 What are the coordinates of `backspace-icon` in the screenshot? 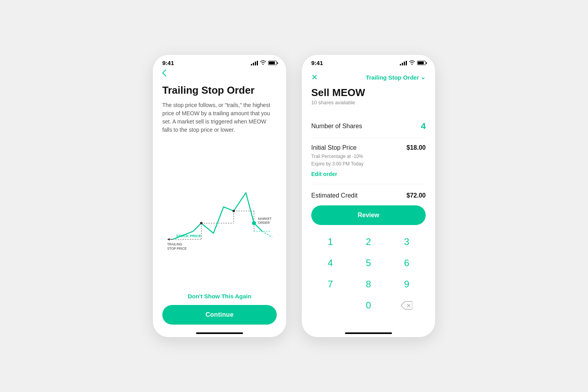 It's located at (407, 305).